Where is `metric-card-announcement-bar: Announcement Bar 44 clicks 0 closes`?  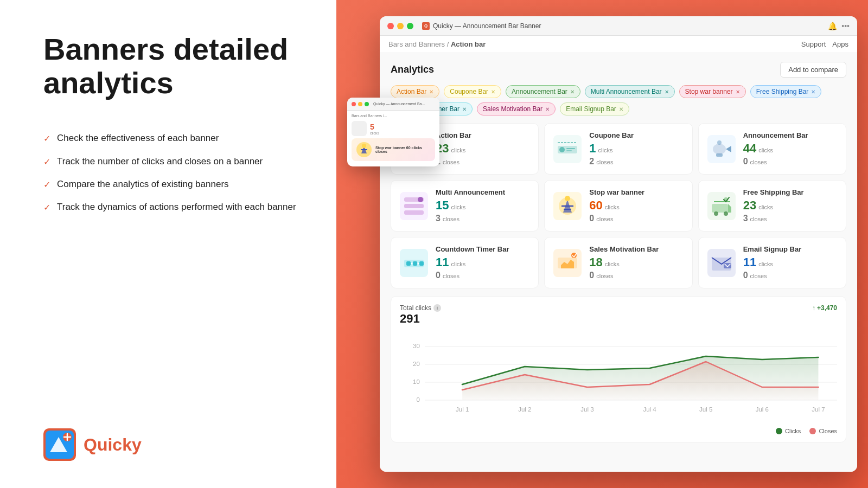
metric-card-announcement-bar: Announcement Bar 44 clicks 0 closes is located at coordinates (773, 149).